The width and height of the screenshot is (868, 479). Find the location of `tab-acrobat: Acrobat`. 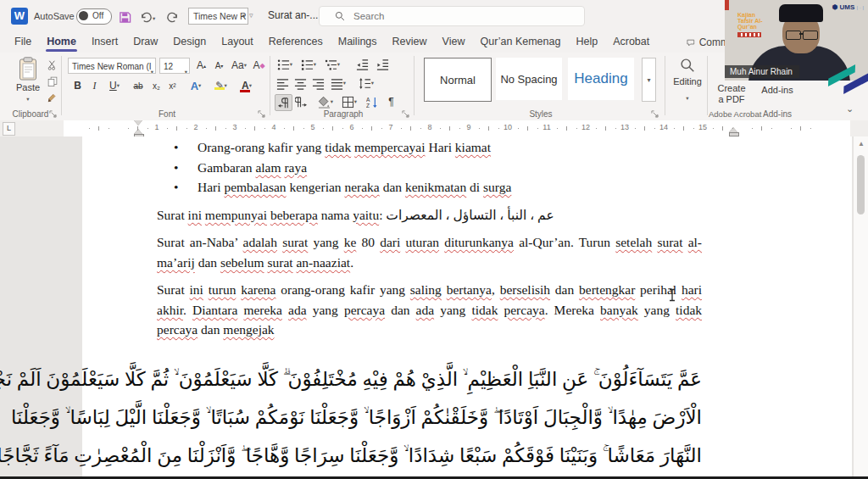

tab-acrobat: Acrobat is located at coordinates (631, 42).